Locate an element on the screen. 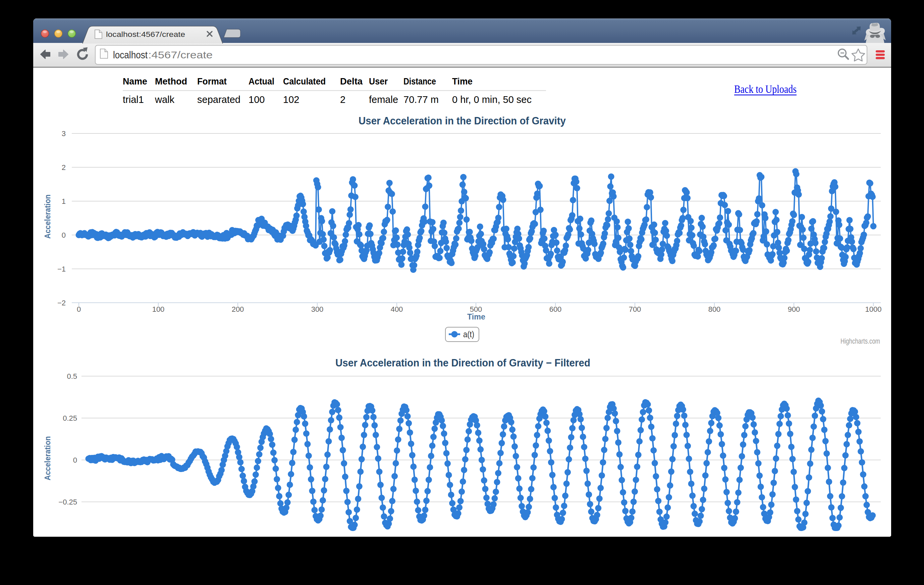  svg-text: trial1 is located at coordinates (134, 100).